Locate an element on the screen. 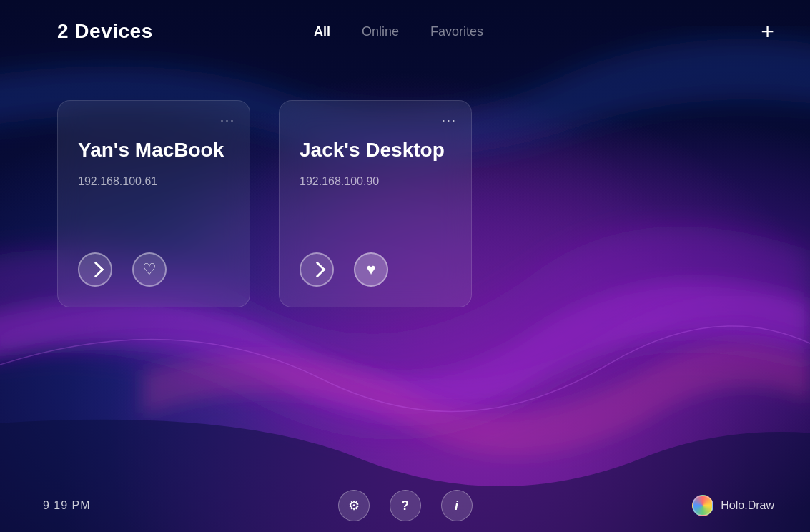 This screenshot has height=532, width=810. gear-icon is located at coordinates (354, 506).